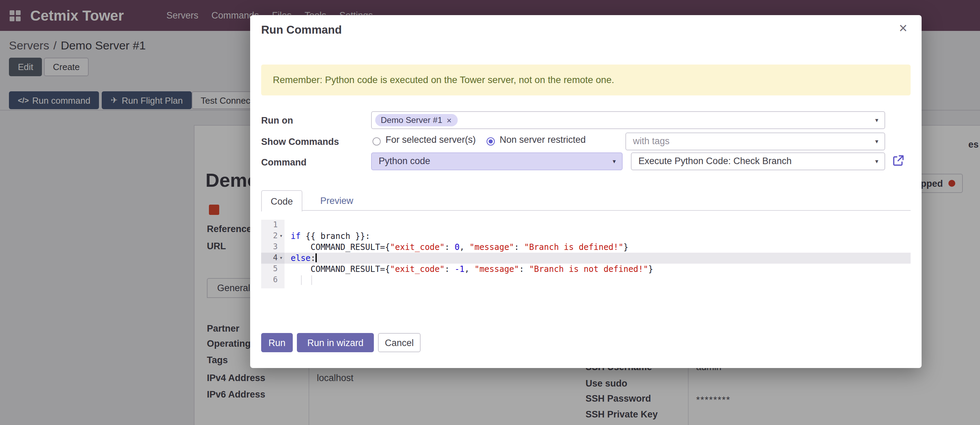 Image resolution: width=980 pixels, height=425 pixels. What do you see at coordinates (460, 269) in the screenshot?
I see `code-token: -1` at bounding box center [460, 269].